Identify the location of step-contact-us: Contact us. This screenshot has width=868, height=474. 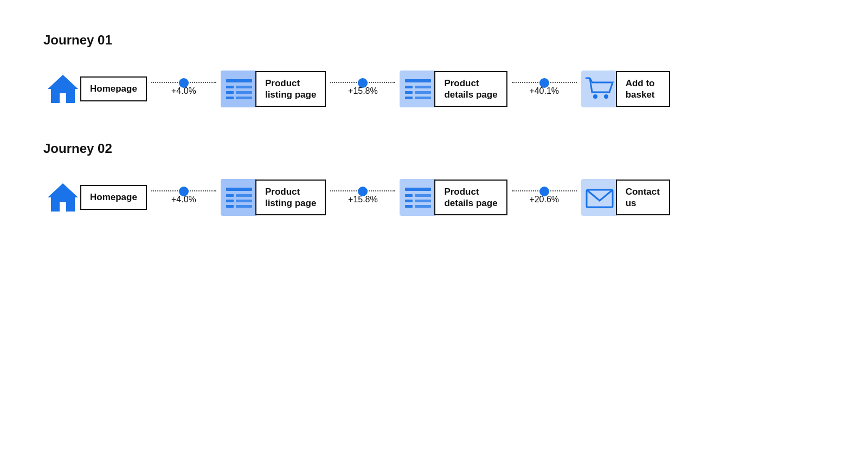
(626, 197).